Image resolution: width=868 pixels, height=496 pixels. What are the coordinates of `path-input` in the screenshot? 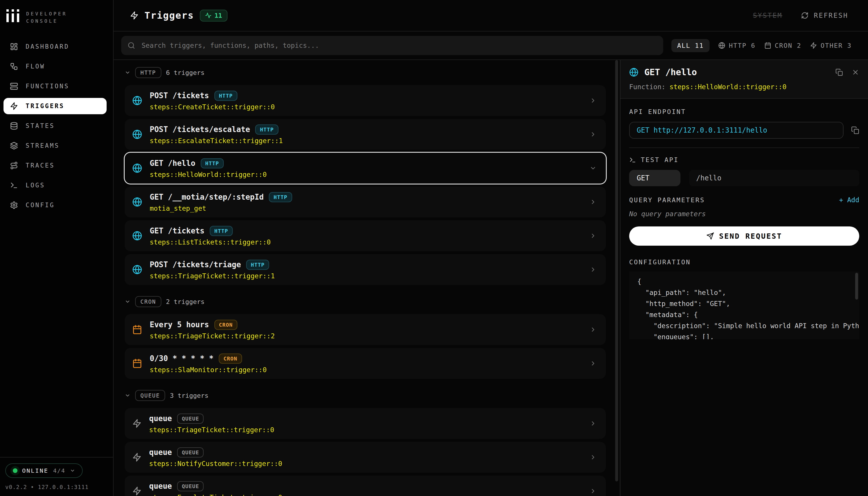 It's located at (774, 178).